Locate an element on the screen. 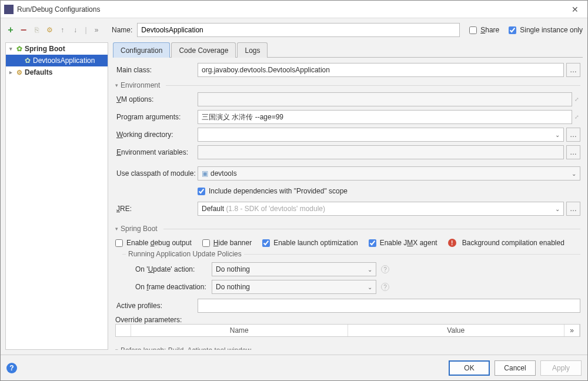 Image resolution: width=588 pixels, height=381 pixels. env-vars-label: Environment variables: is located at coordinates (156, 152).